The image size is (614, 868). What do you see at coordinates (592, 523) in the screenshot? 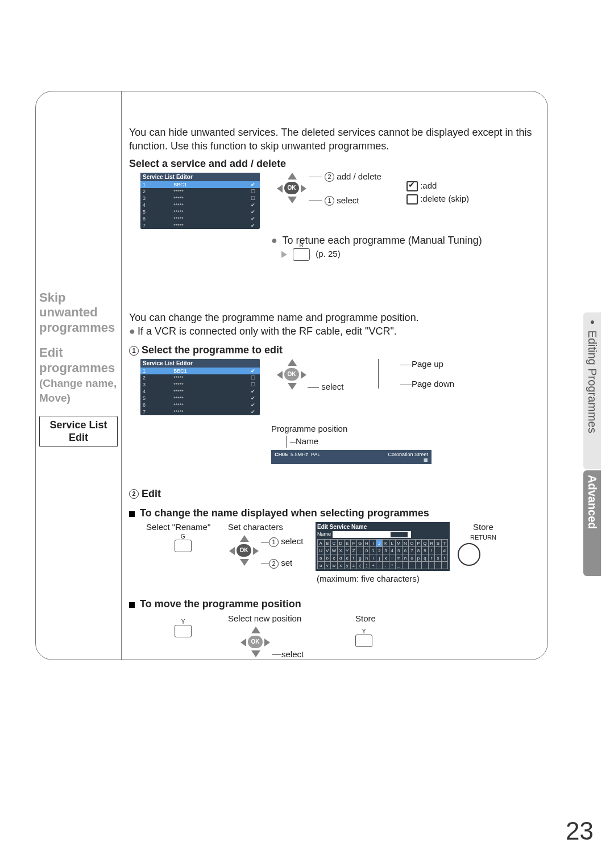
I see `tab-group: Advanced` at bounding box center [592, 523].